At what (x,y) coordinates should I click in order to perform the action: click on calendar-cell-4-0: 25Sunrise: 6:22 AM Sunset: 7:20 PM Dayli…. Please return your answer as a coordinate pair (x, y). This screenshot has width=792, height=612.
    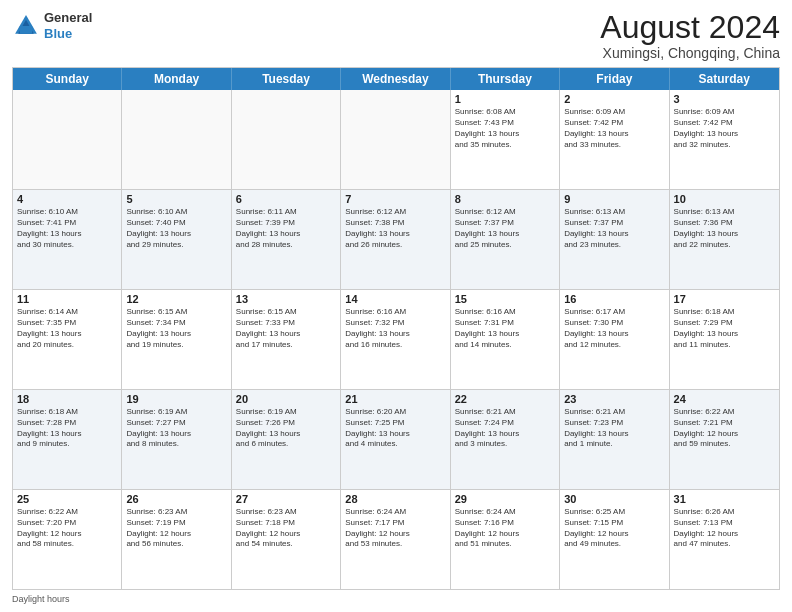
    Looking at the image, I should click on (68, 540).